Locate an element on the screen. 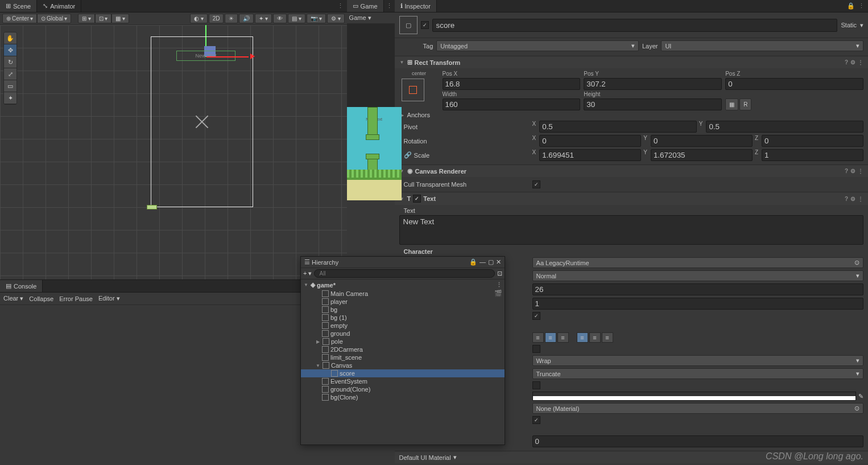  material-picker: None (Material)⊙ is located at coordinates (698, 409).